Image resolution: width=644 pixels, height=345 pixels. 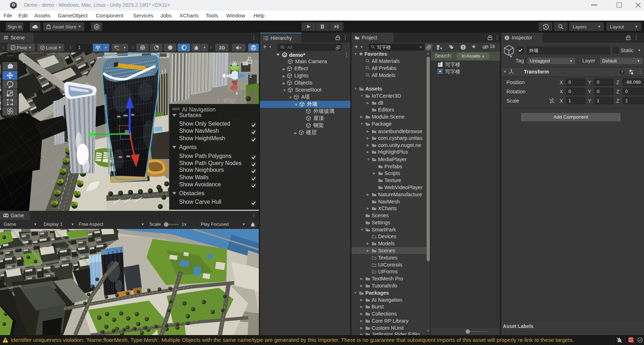 I want to click on svg-text: Show Path Polygons, so click(x=205, y=156).